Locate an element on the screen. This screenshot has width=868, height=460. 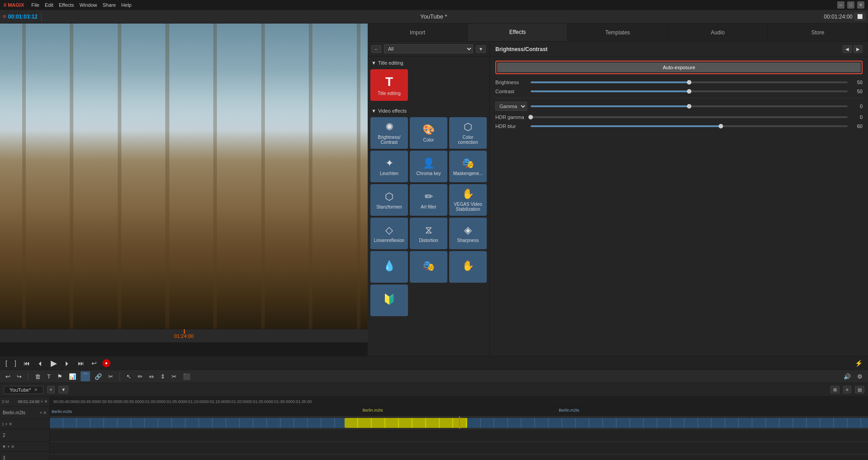
track1-remove-btn: ✕ is located at coordinates (45, 413).